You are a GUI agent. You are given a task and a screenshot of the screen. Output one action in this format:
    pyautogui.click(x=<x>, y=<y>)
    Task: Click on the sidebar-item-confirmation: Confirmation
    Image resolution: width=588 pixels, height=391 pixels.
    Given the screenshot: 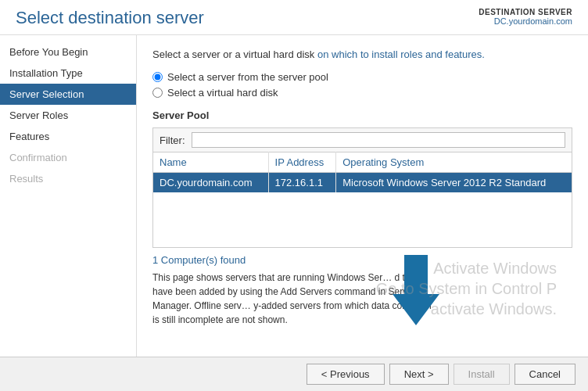 What is the action you would take?
    pyautogui.click(x=68, y=158)
    